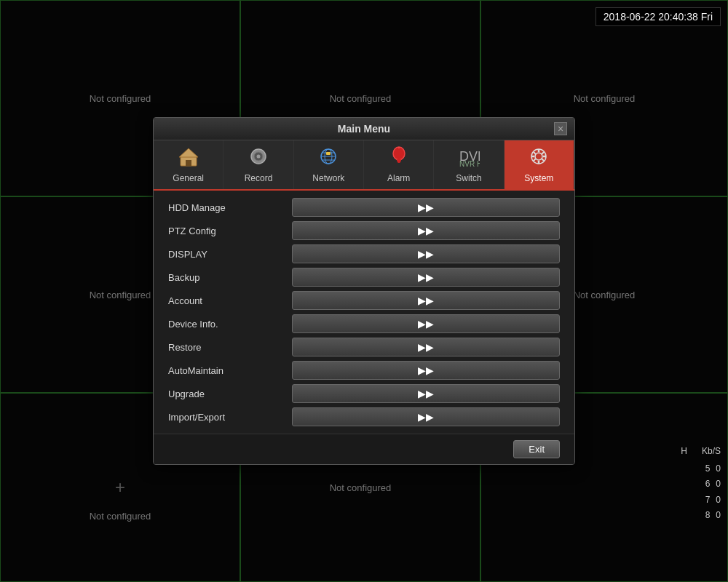 The width and height of the screenshot is (728, 582). What do you see at coordinates (226, 394) in the screenshot?
I see `menu-upgrade-label: Upgrade` at bounding box center [226, 394].